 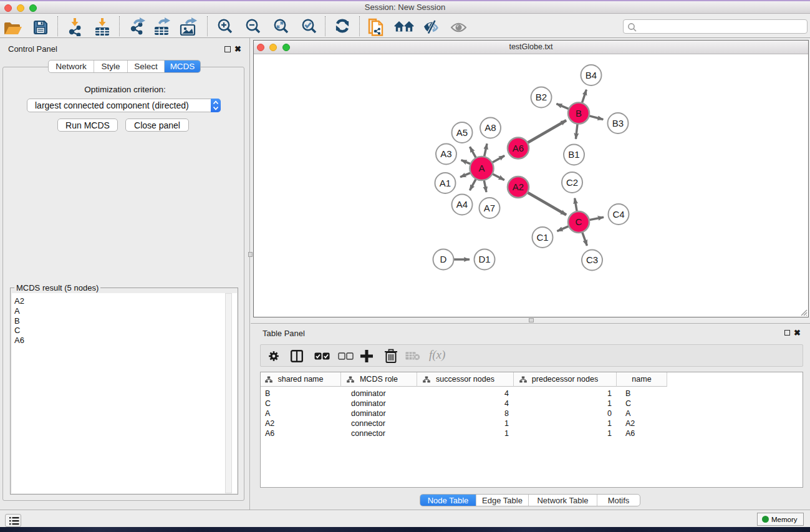 What do you see at coordinates (618, 123) in the screenshot?
I see `svg-text: B3` at bounding box center [618, 123].